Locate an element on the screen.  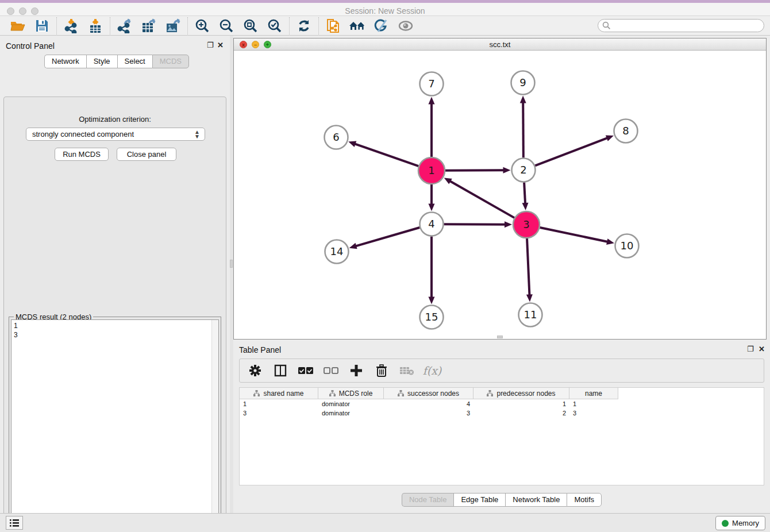
eye-icon is located at coordinates (406, 26).